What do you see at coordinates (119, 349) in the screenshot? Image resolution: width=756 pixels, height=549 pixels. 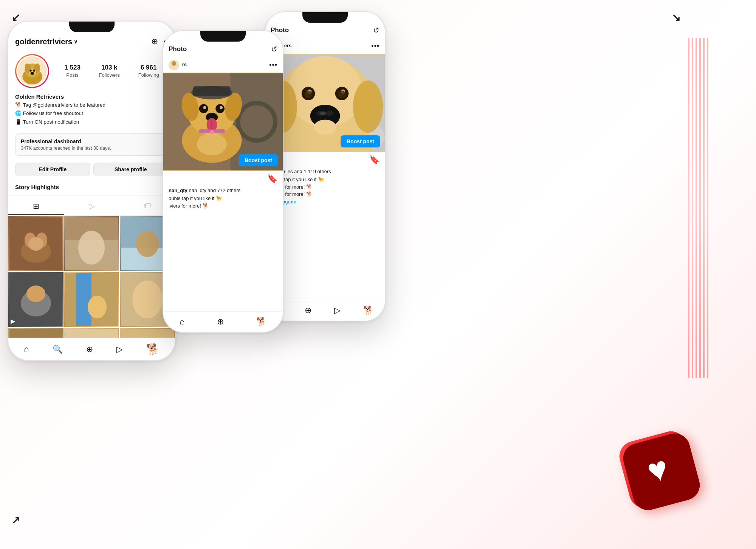 I see `reels-icon: ▷` at bounding box center [119, 349].